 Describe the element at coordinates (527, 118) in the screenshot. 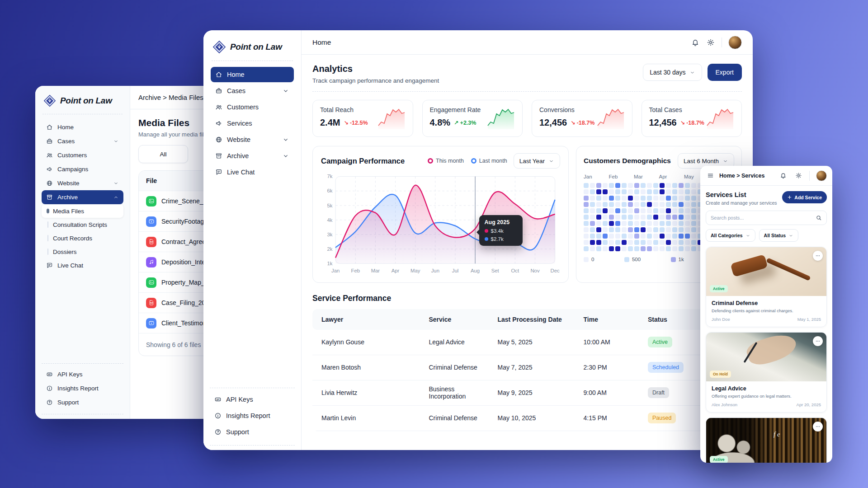

I see `stat-cards: Total Reach 2.4M ↘ -12.5% Engagement Rat…` at that location.